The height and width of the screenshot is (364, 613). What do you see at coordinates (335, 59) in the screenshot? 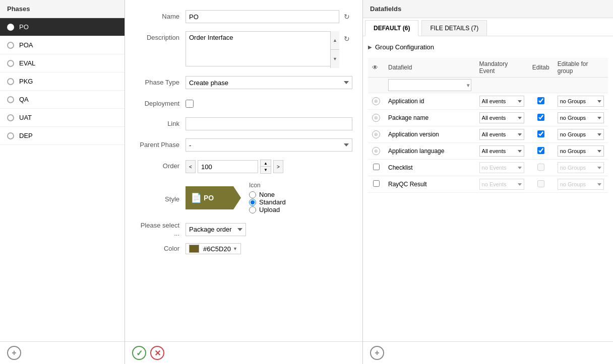
I see `scroll-down-icon: ▼` at bounding box center [335, 59].